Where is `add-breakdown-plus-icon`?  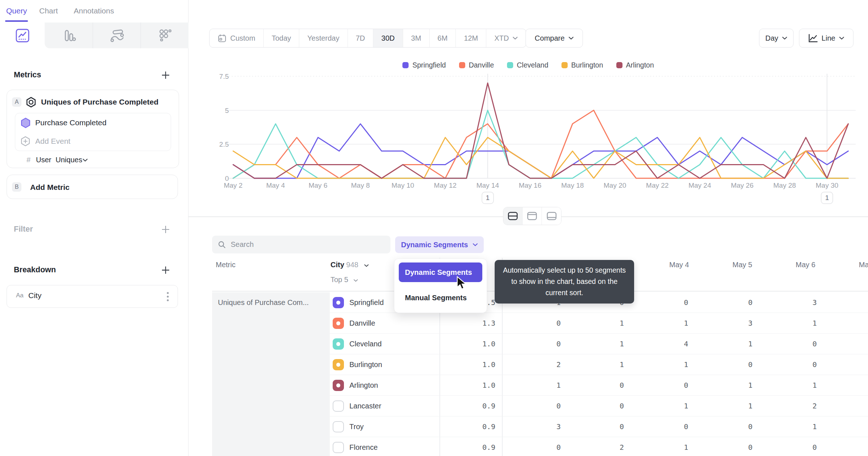
add-breakdown-plus-icon is located at coordinates (166, 270).